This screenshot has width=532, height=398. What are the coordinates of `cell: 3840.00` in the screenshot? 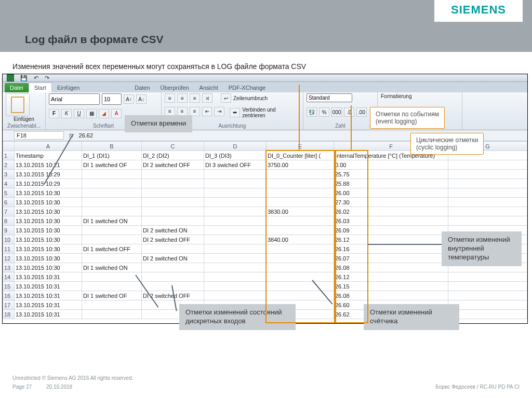 It's located at (300, 240).